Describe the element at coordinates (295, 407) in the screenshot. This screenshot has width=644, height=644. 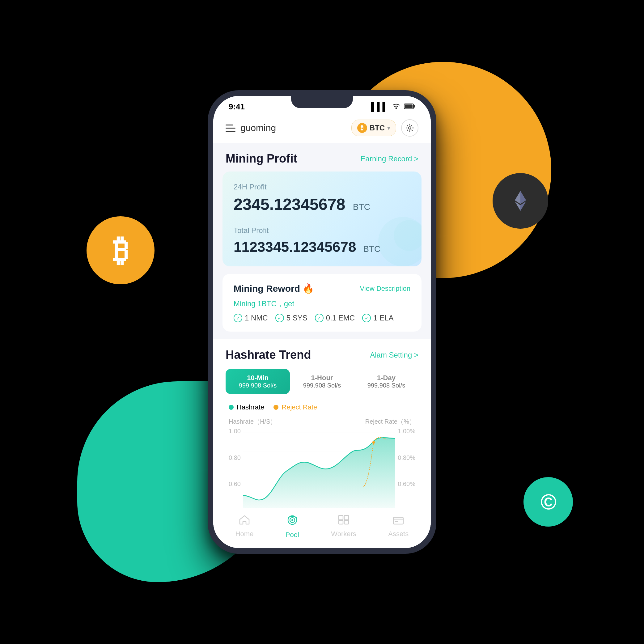
I see `legend-reject-rate: Reject Rate` at that location.